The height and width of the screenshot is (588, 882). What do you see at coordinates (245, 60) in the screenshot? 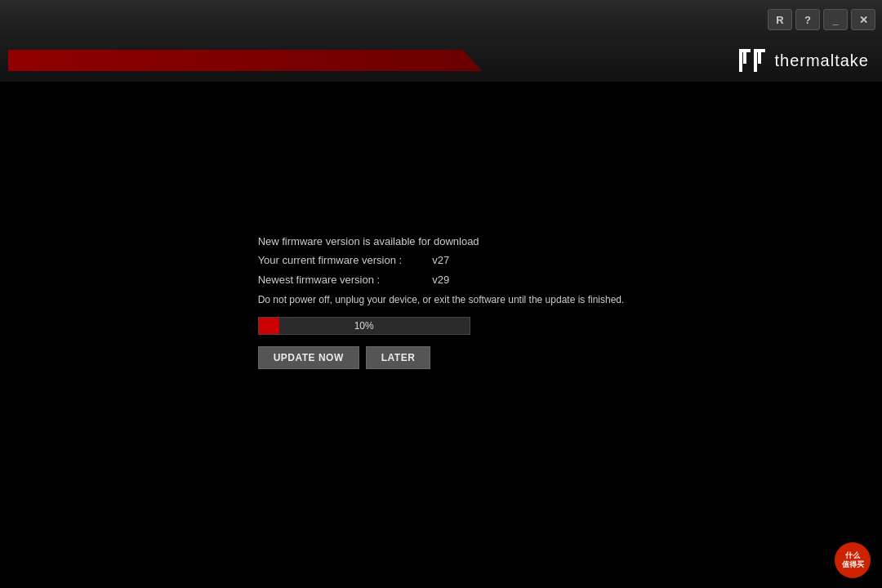
I see `red-accent-stripe` at bounding box center [245, 60].